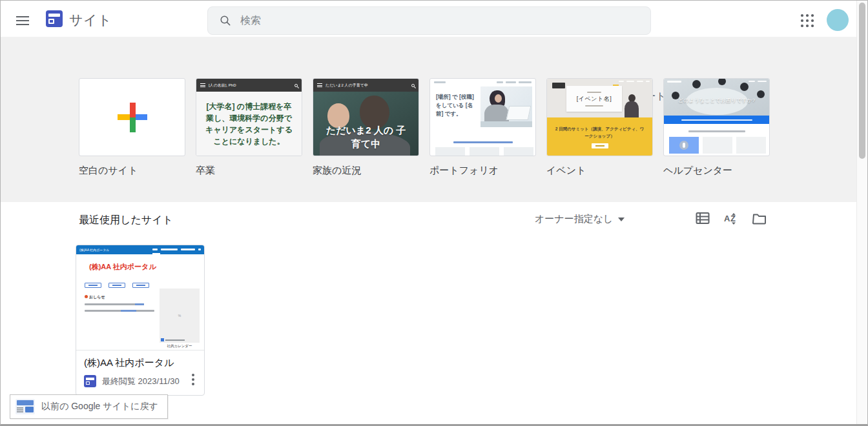 Image resolution: width=868 pixels, height=426 pixels. What do you see at coordinates (366, 85) in the screenshot?
I see `thumb-header: ただいま2 人の子育て中` at bounding box center [366, 85].